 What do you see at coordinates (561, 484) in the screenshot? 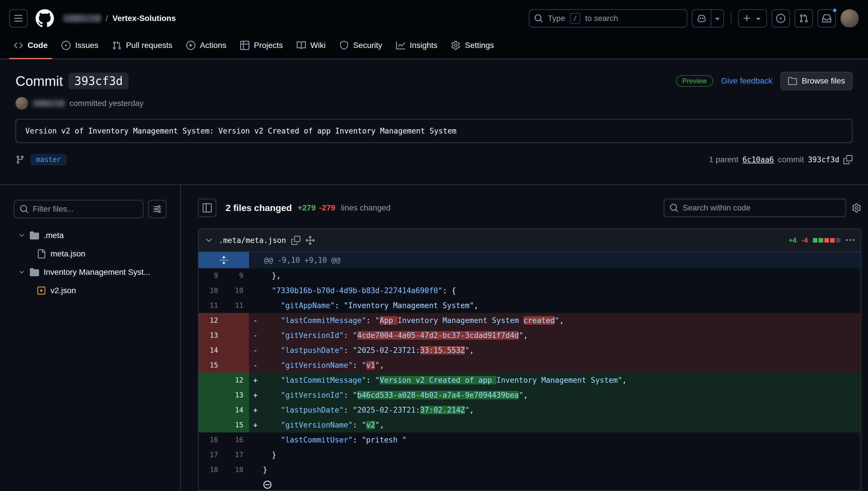
I see `diff-code` at bounding box center [561, 484].